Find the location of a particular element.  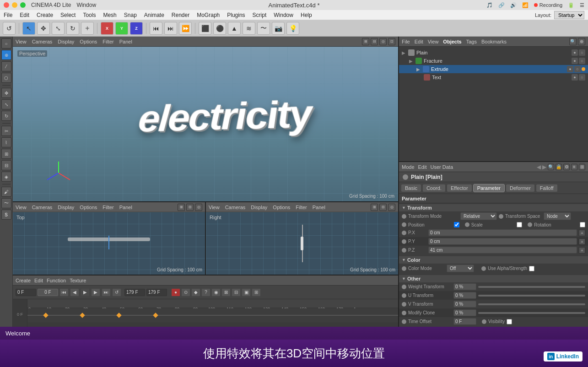

right-vp-filter: Filter is located at coordinates (301, 207).